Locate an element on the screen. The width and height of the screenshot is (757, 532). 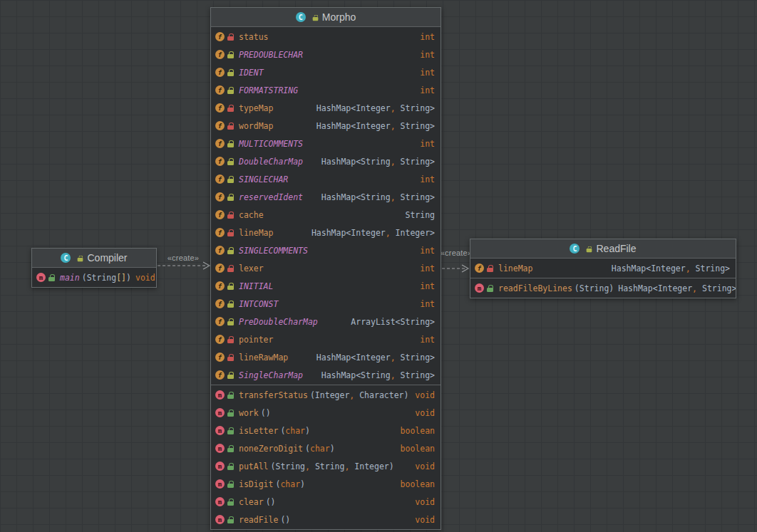
field-row-FORMATSTRING: f FORMATSTRING int is located at coordinates (326, 90).